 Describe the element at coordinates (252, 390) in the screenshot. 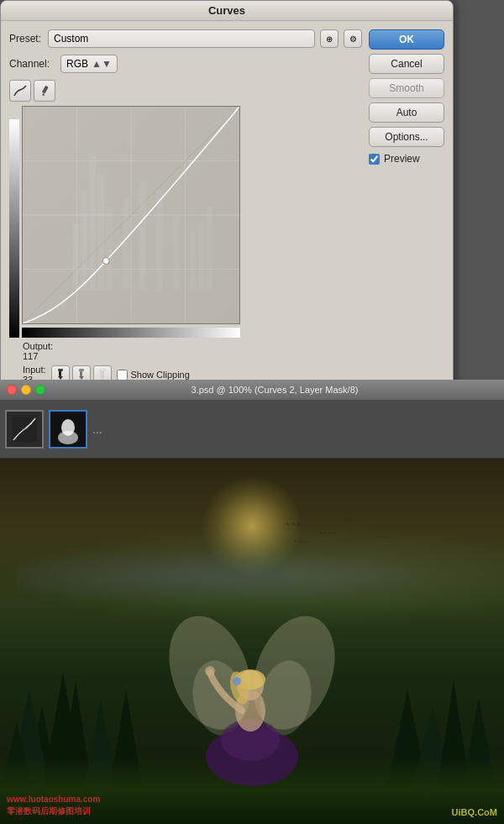

I see `ps-titlebar: 3.psd @ 100% (Curves 2, Layer Mask/8)` at that location.